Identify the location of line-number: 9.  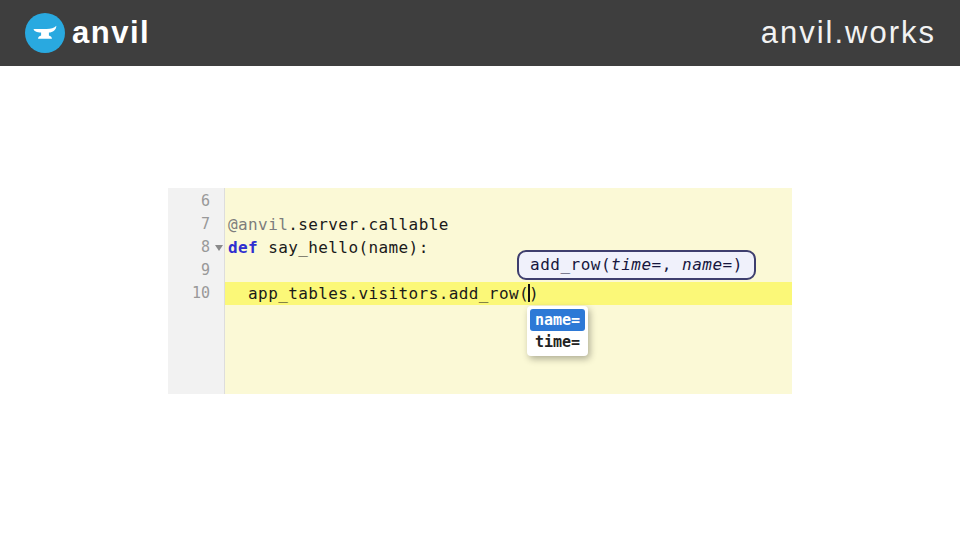
(196, 270).